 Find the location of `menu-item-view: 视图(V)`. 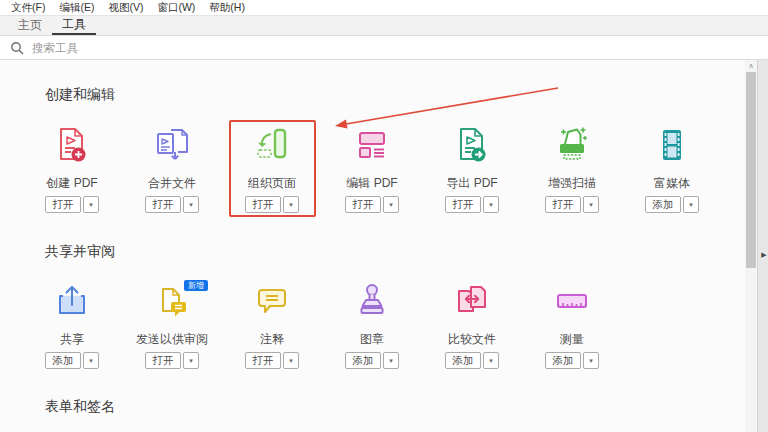

menu-item-view: 视图(V) is located at coordinates (126, 8).